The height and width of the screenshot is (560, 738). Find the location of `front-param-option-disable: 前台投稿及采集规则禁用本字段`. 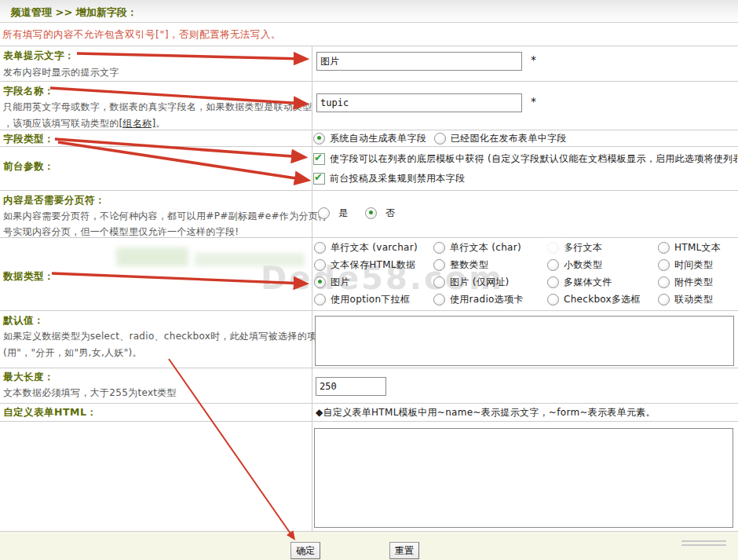

front-param-option-disable: 前台投稿及采集规则禁用本字段 is located at coordinates (389, 178).